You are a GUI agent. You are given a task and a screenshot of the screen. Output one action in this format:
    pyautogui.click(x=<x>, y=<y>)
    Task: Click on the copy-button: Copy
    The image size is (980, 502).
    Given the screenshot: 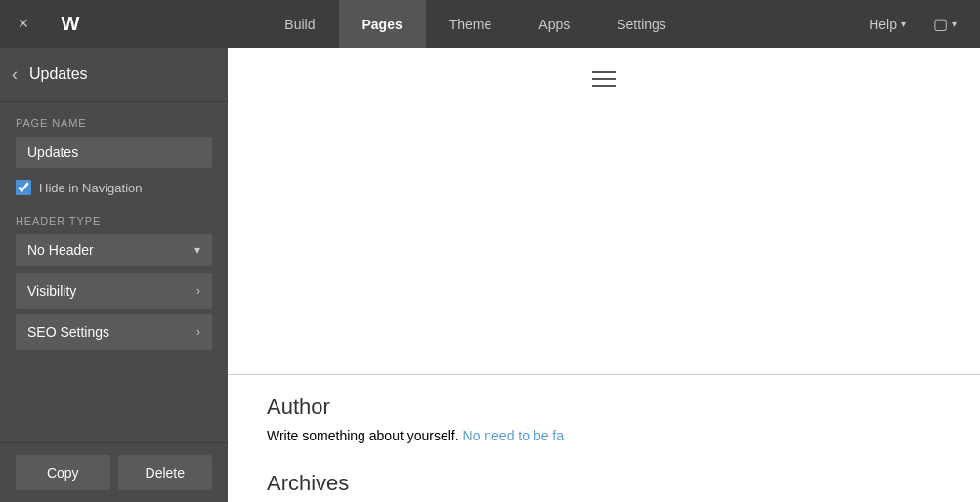 What is the action you would take?
    pyautogui.click(x=63, y=473)
    